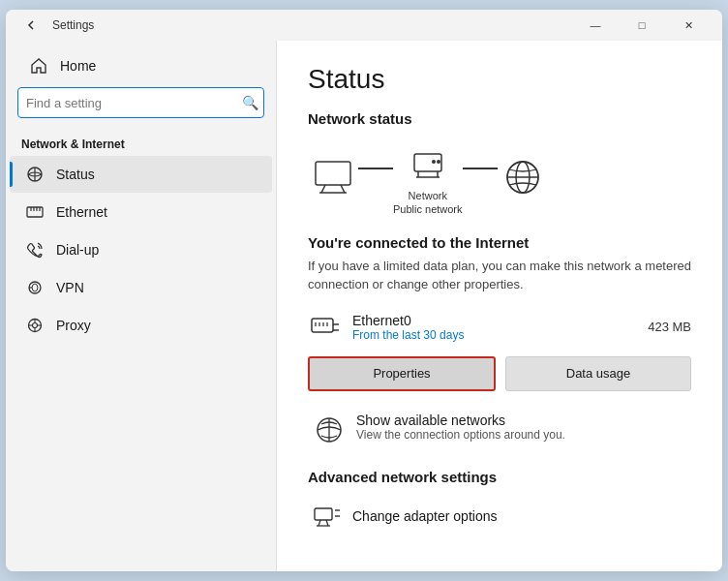  I want to click on data-usage-button: Data usage, so click(598, 374).